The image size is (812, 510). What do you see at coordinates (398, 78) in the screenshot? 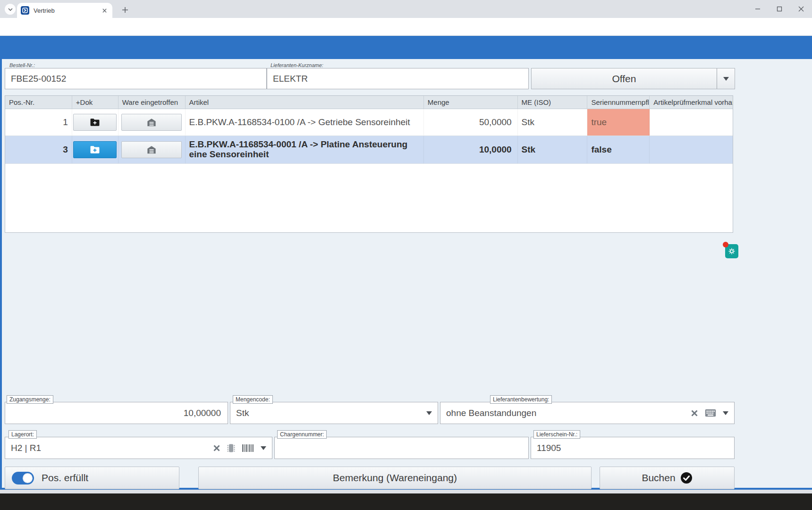
I see `lieferant-field: ELEKTR` at bounding box center [398, 78].